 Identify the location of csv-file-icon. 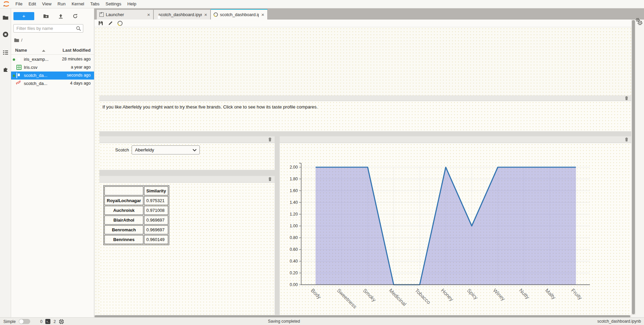
(19, 67).